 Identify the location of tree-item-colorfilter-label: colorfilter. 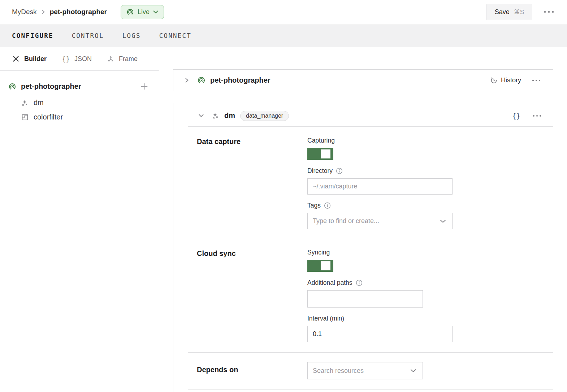
(48, 117).